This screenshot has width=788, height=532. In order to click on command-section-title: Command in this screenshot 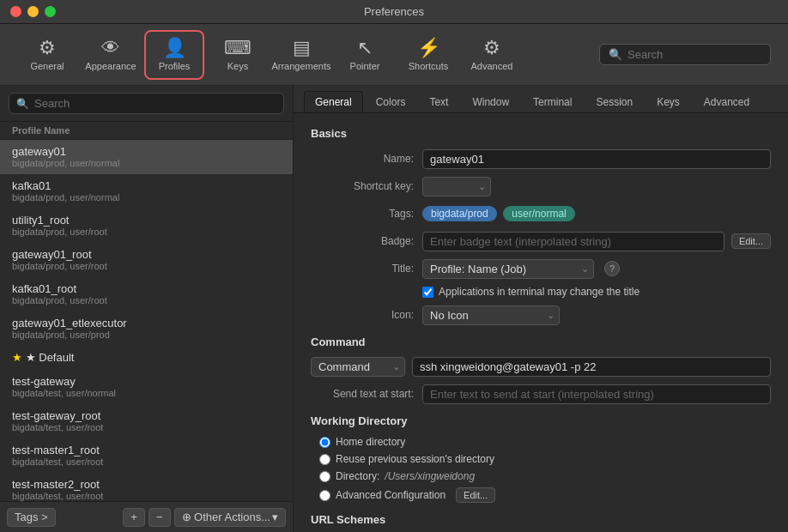, I will do `click(541, 342)`.